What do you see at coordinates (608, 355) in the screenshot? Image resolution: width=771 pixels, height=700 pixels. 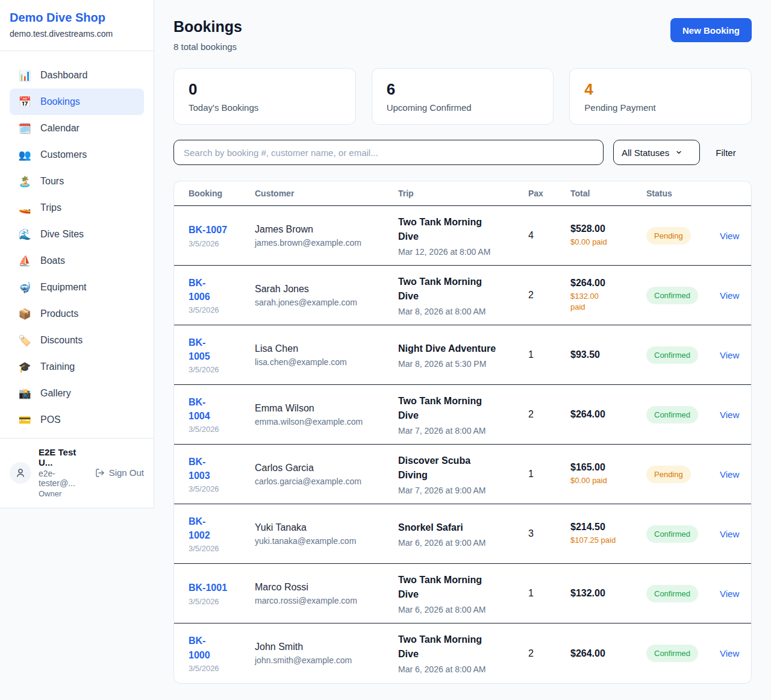 I see `cell-total: $93.50` at bounding box center [608, 355].